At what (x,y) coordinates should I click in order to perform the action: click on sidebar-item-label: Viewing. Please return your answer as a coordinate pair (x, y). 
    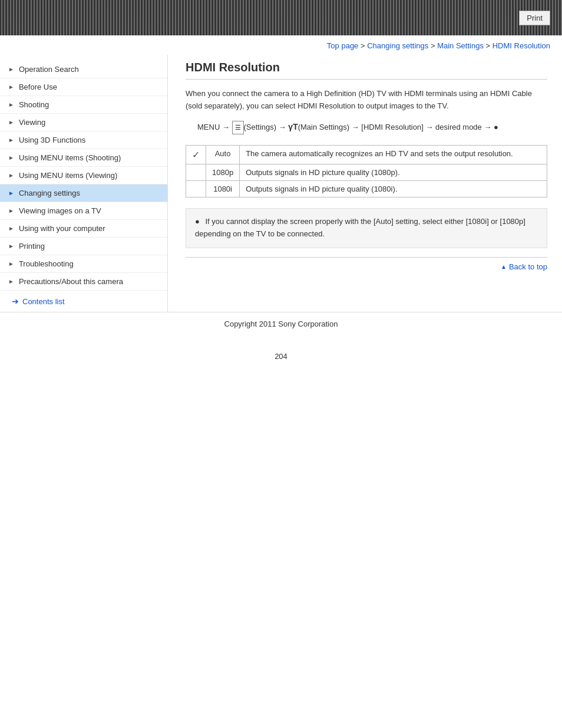
    Looking at the image, I should click on (32, 123).